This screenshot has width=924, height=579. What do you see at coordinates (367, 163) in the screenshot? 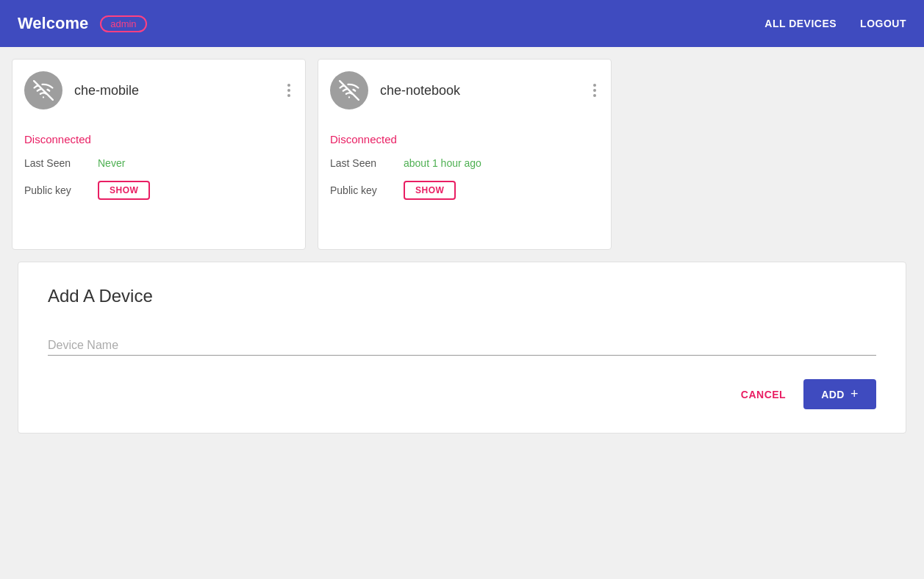
I see `device-2-last-seen-label: Last Seen` at bounding box center [367, 163].